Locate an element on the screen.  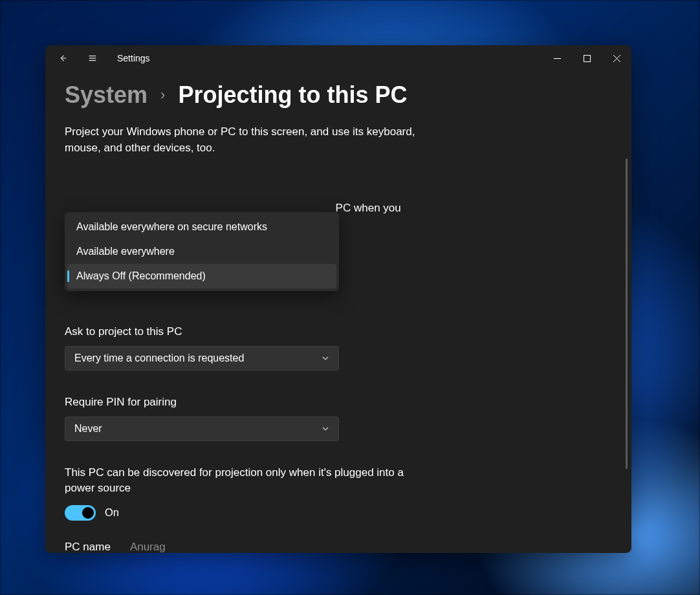
pc-name-value: Anurag is located at coordinates (148, 547).